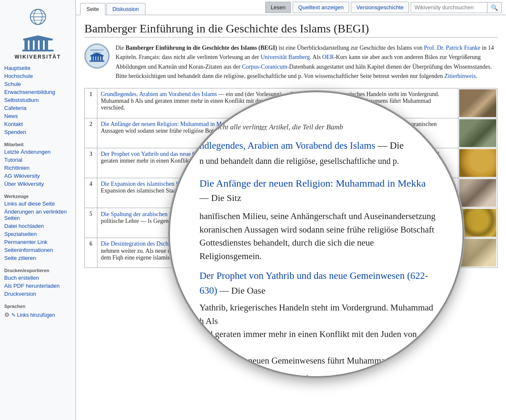 The height and width of the screenshot is (420, 506). Describe the element at coordinates (38, 227) in the screenshot. I see `sidebar-werkzeuge-section: Werkzeuge Links auf diese SeiteÄnderunge…` at that location.